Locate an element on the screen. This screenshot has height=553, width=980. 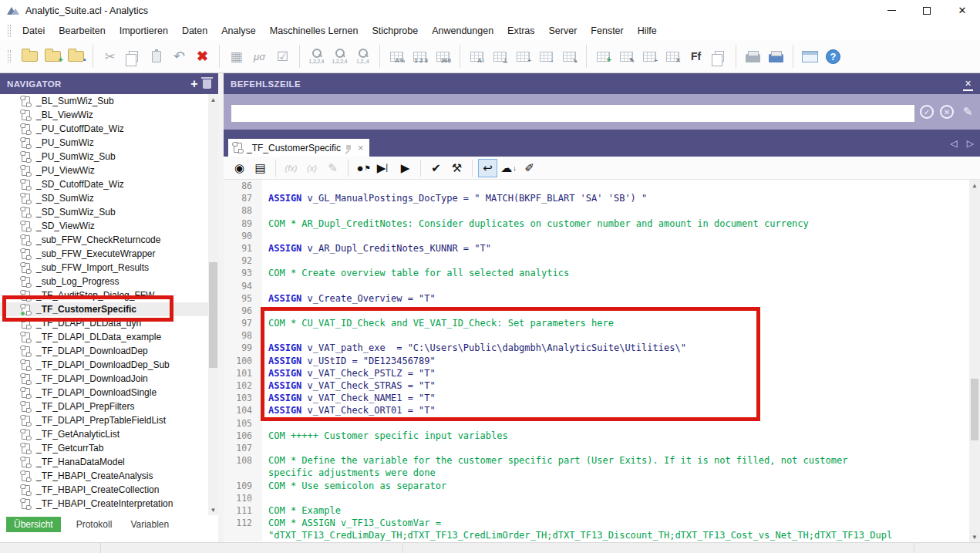
accept-command-icon: ✓ is located at coordinates (927, 112).